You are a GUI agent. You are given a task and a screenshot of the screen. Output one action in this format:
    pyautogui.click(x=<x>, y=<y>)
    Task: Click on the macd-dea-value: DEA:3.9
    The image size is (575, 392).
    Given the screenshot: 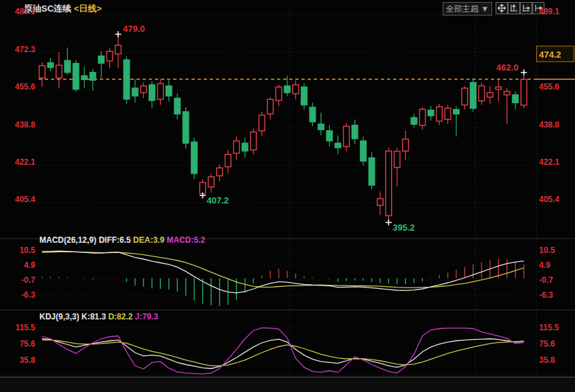 What is the action you would take?
    pyautogui.click(x=149, y=240)
    